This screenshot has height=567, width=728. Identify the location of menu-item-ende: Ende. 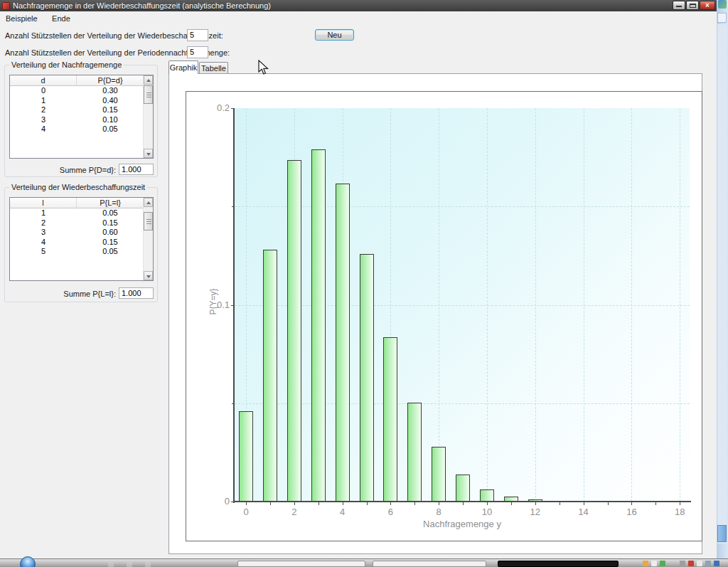
(61, 18).